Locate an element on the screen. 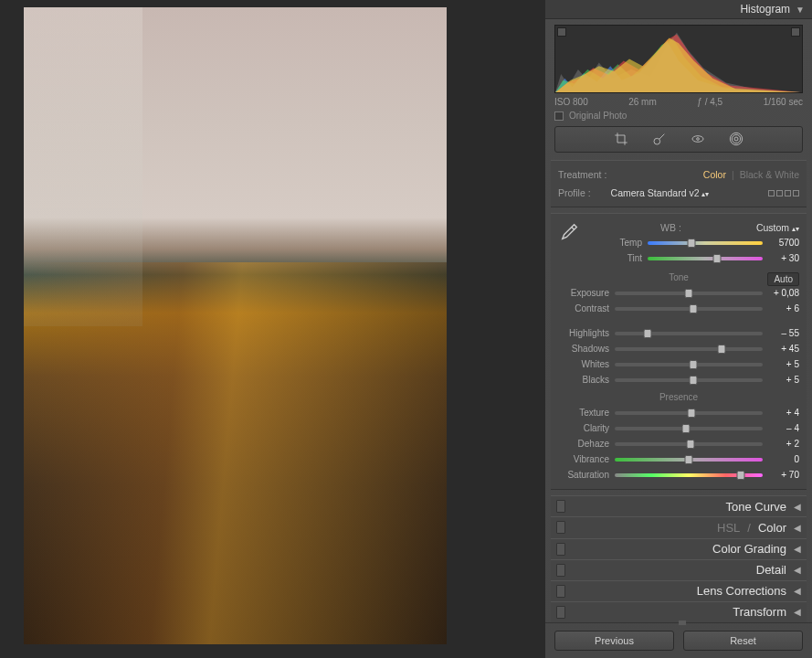 The height and width of the screenshot is (658, 812). texture-label: Texture is located at coordinates (584, 413).